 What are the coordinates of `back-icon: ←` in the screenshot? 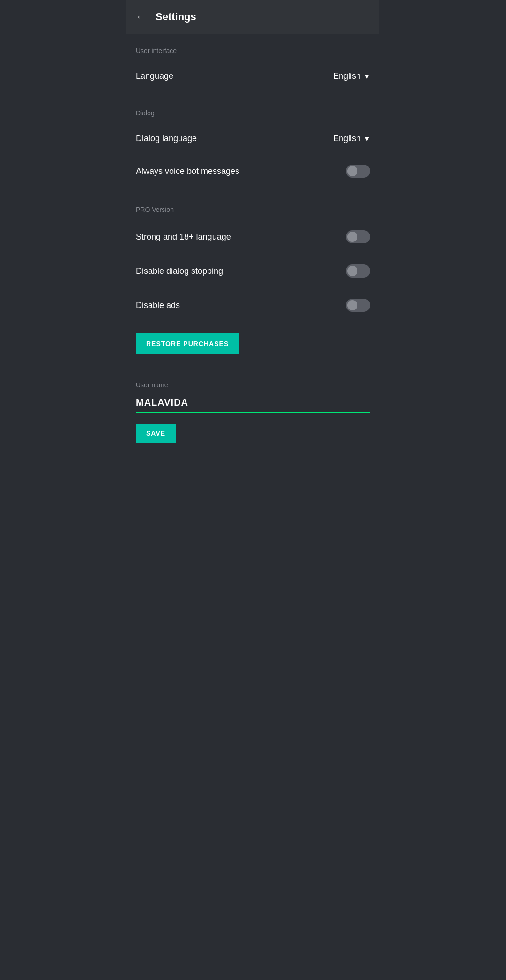 It's located at (141, 17).